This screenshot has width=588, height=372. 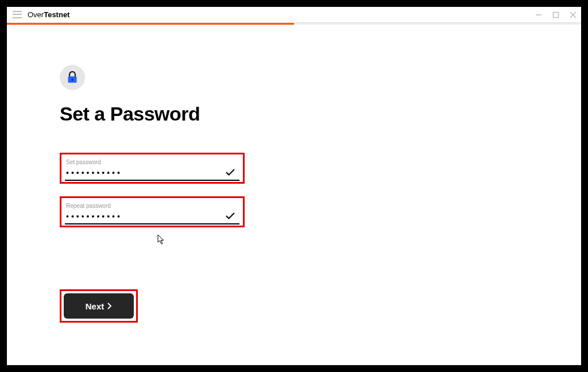 I want to click on maximize-icon, so click(x=556, y=15).